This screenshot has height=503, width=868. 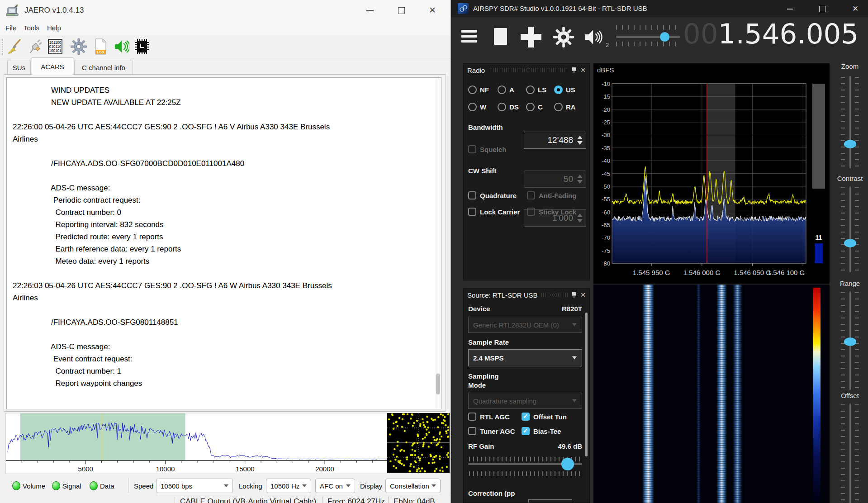 What do you see at coordinates (525, 358) in the screenshot?
I see `sample-rate-select: 2.4 MSPS` at bounding box center [525, 358].